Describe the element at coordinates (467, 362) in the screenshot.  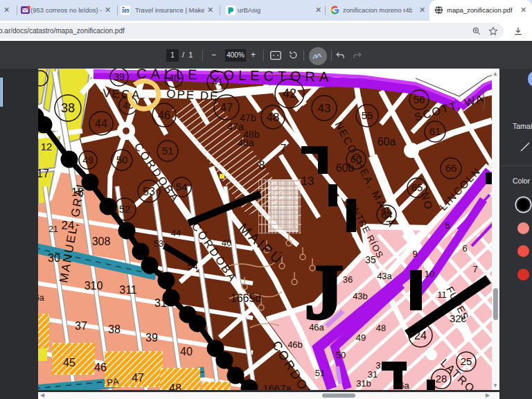
I see `svg-text: 25` at that location.